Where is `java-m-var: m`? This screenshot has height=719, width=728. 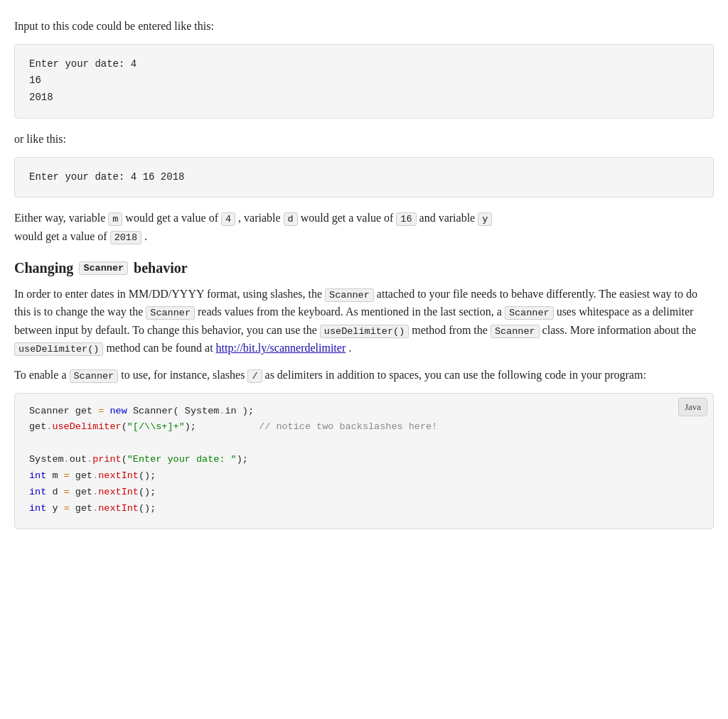 java-m-var: m is located at coordinates (58, 476).